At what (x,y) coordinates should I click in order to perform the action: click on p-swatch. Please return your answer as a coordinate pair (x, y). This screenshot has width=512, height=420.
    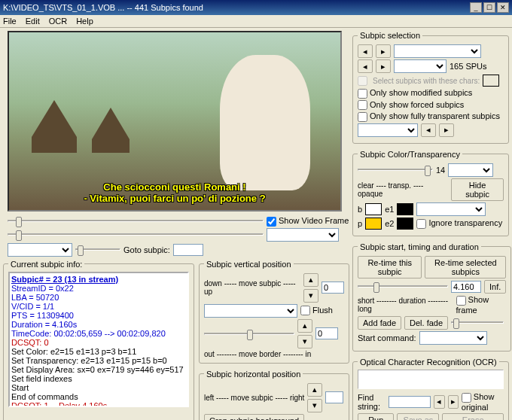
    Looking at the image, I should click on (373, 224).